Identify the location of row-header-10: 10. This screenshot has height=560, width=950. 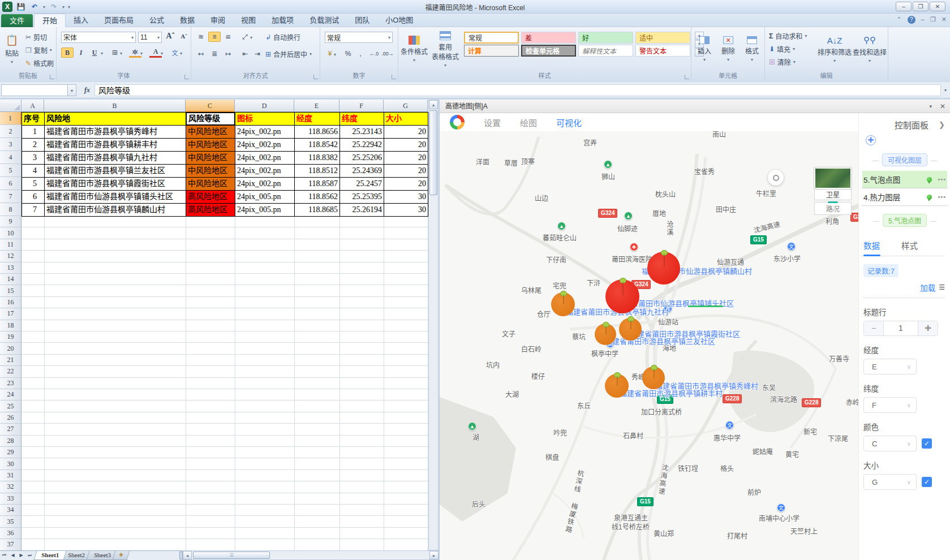
(11, 233).